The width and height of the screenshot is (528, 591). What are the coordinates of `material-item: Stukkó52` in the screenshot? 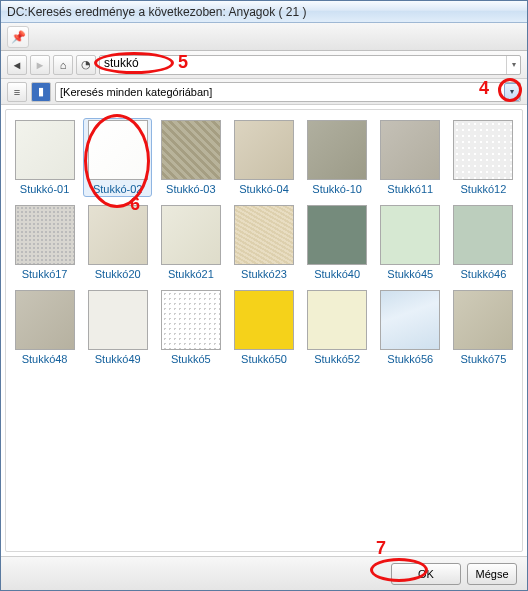 It's located at (338, 328).